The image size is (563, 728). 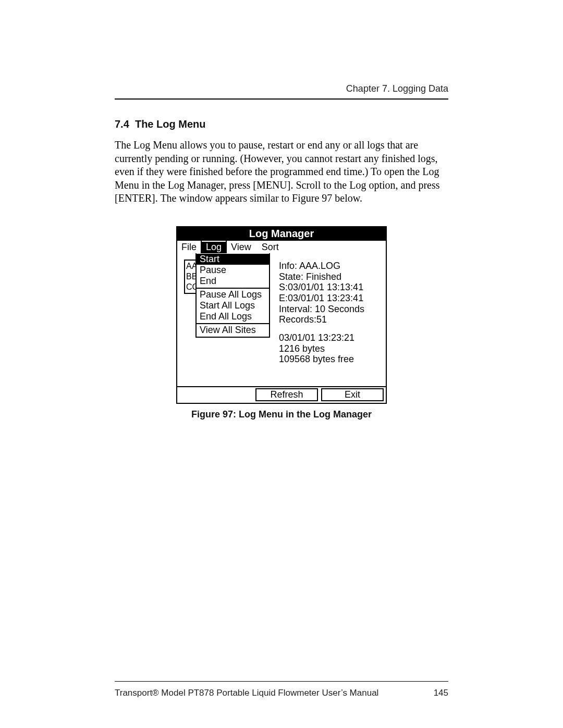 I want to click on info-timestamp: 03/01/01 13:23:21, so click(x=322, y=338).